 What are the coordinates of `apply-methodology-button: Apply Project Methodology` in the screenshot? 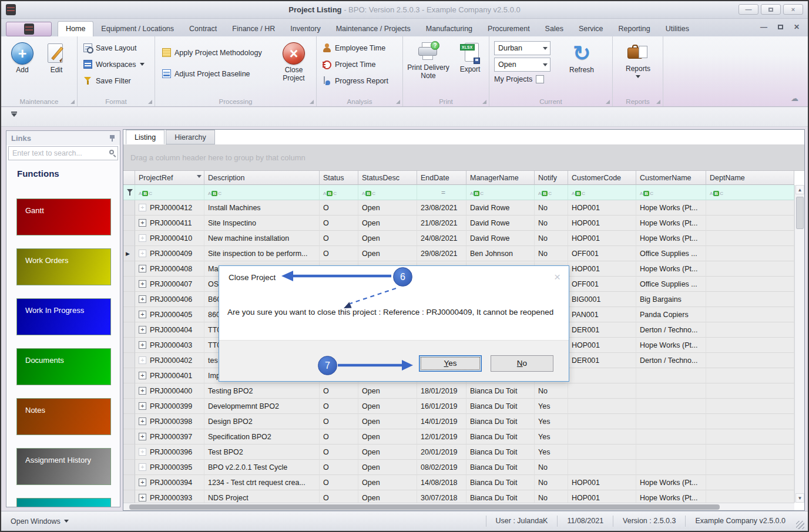 It's located at (212, 53).